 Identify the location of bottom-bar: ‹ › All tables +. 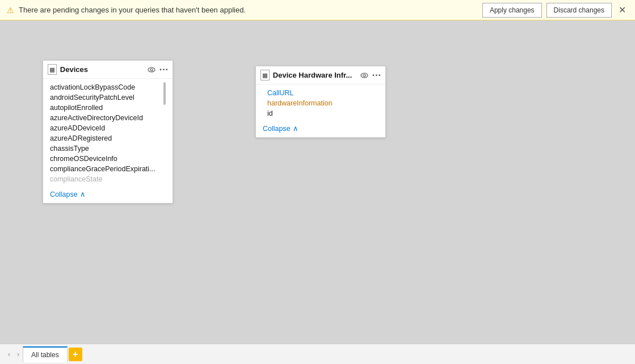
(318, 354).